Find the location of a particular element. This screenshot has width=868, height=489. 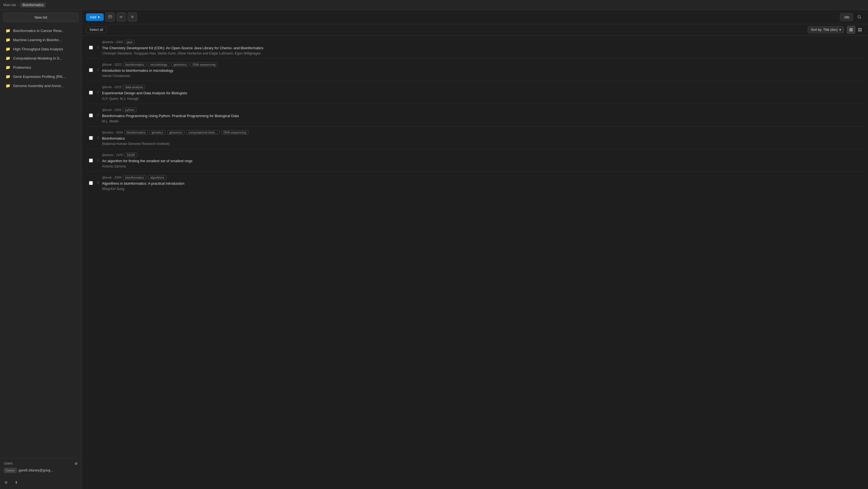

settings-button: ⚙ is located at coordinates (6, 482).